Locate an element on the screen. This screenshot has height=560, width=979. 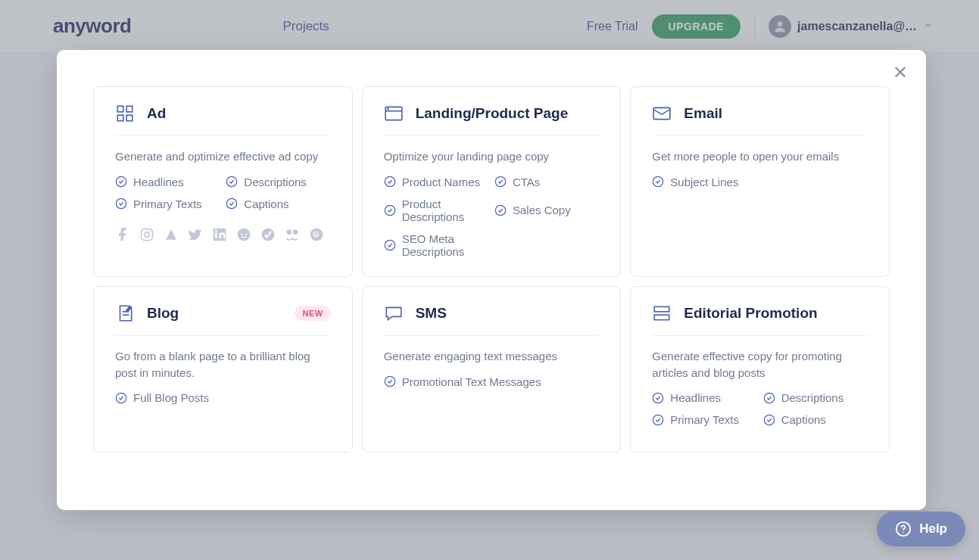
document-edit-icon is located at coordinates (125, 313).